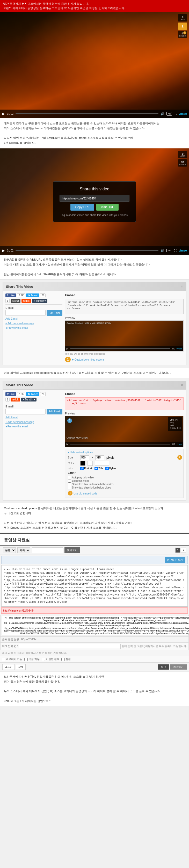 Image resolution: width=189 pixels, height=868 pixels. I want to click on visit-url-button: Visit URL, so click(107, 207).